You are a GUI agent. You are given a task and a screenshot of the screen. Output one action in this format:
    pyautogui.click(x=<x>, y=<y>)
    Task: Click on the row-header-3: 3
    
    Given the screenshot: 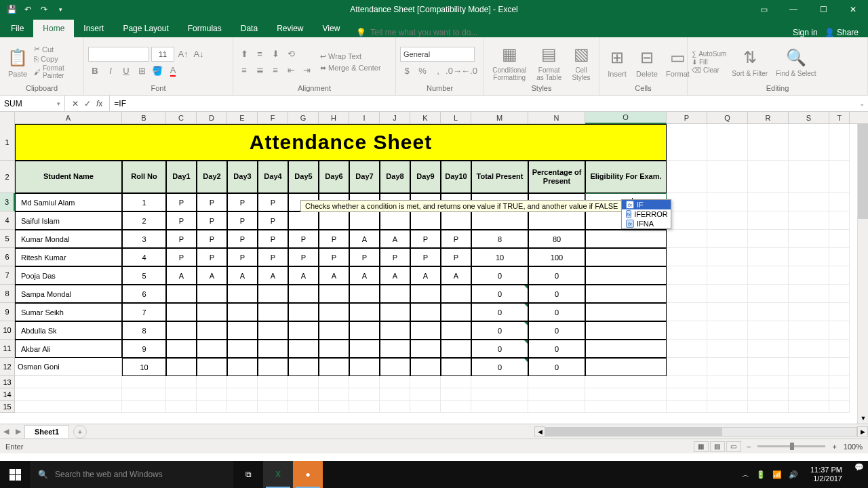 What is the action you would take?
    pyautogui.click(x=7, y=202)
    